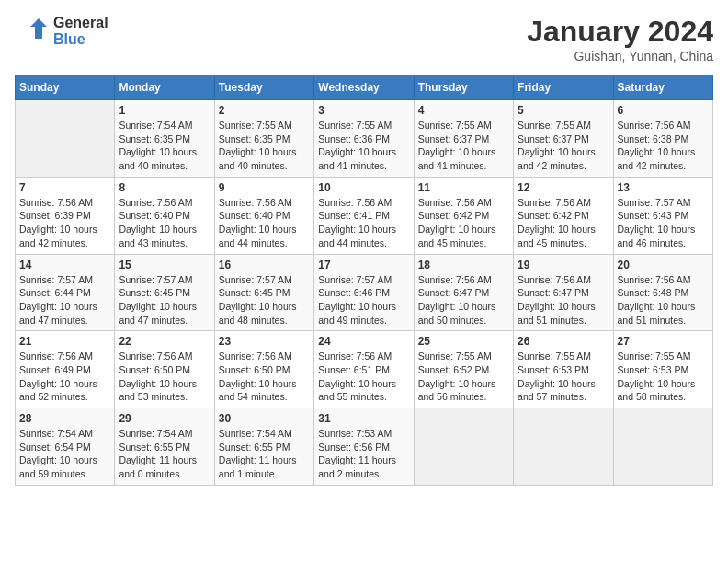 The width and height of the screenshot is (728, 563). I want to click on day-number: 31, so click(364, 419).